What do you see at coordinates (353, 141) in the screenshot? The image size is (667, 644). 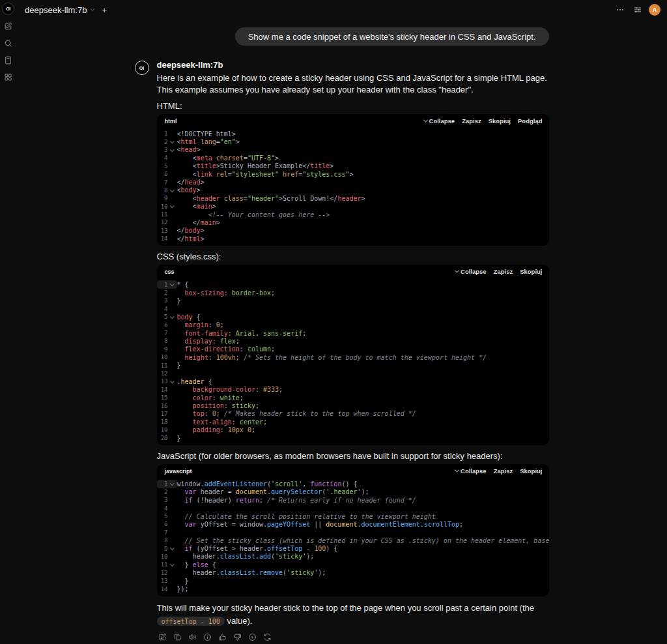 I see `code-line: 2<html lang="en">` at bounding box center [353, 141].